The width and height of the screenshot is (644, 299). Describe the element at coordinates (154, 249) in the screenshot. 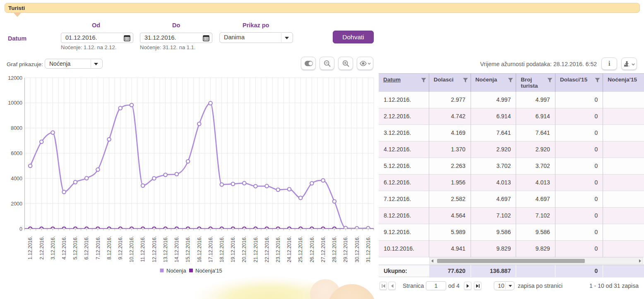

I see `svg-text: 12.12.2016.` at that location.